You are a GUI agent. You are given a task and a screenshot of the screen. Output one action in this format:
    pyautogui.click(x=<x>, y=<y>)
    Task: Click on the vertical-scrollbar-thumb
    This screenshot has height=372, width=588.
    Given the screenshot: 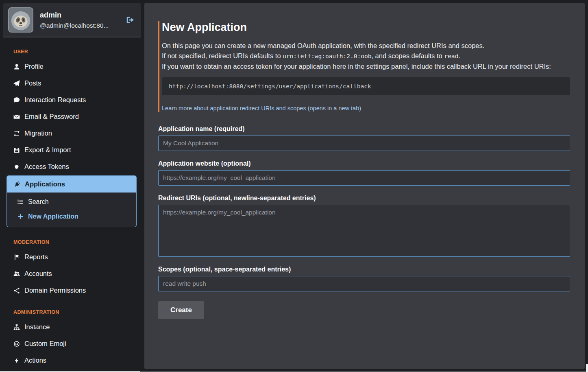 What is the action you would take?
    pyautogui.click(x=587, y=368)
    